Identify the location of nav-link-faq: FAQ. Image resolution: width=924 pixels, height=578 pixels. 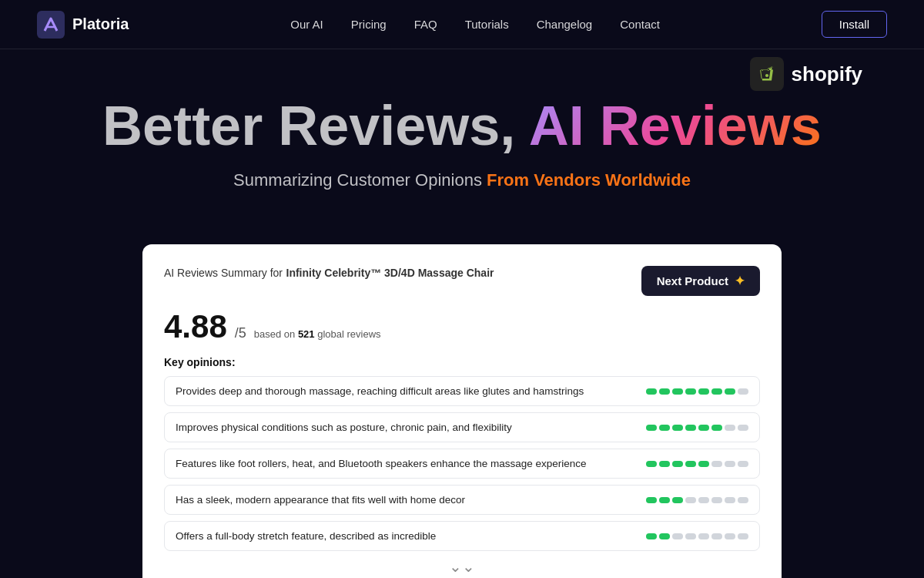
(426, 25).